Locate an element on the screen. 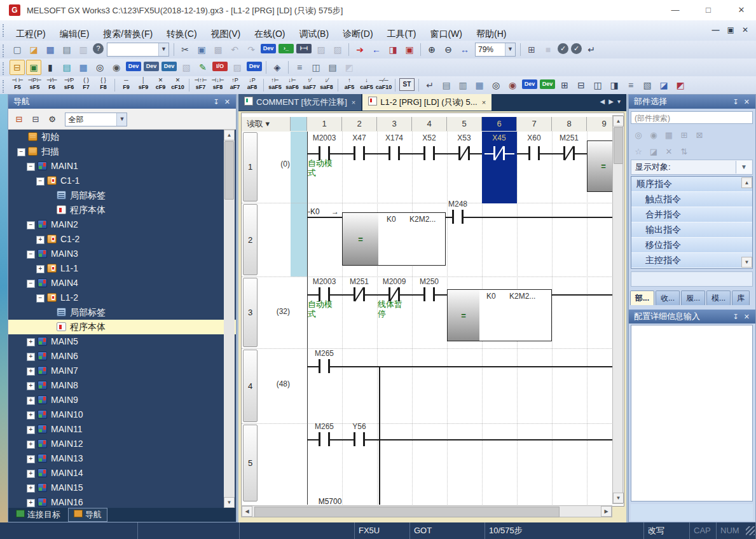 The height and width of the screenshot is (539, 756). zoom-in-button: ⊕ is located at coordinates (432, 50).